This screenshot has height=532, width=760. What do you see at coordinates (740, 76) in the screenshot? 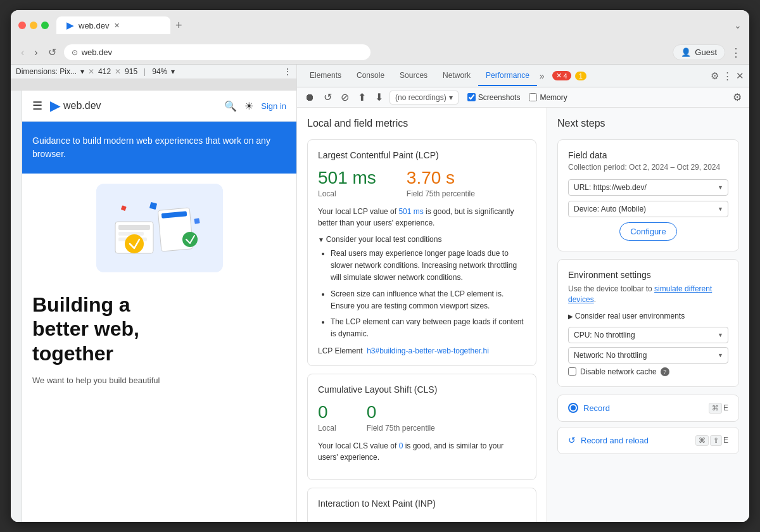
I see `devtools-close-button: ✕` at bounding box center [740, 76].